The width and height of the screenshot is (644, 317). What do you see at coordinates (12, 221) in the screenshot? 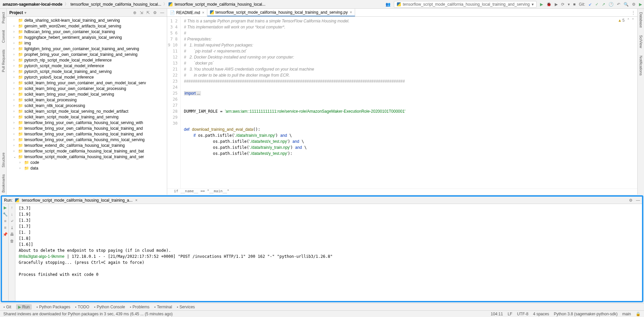
I see `soft-wrap-icon: ⤶` at bounding box center [12, 221].